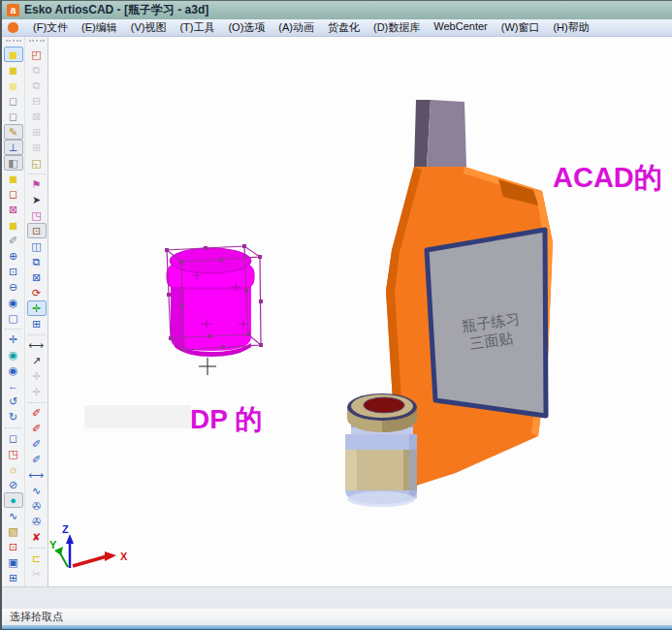 The image size is (672, 630). What do you see at coordinates (14, 163) in the screenshot?
I see `paint-fill-icon: ◧` at bounding box center [14, 163].